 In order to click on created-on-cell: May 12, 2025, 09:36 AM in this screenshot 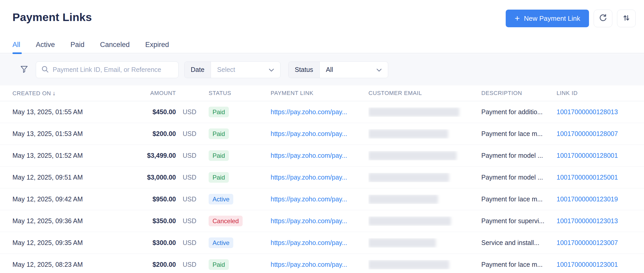, I will do `click(75, 221)`.